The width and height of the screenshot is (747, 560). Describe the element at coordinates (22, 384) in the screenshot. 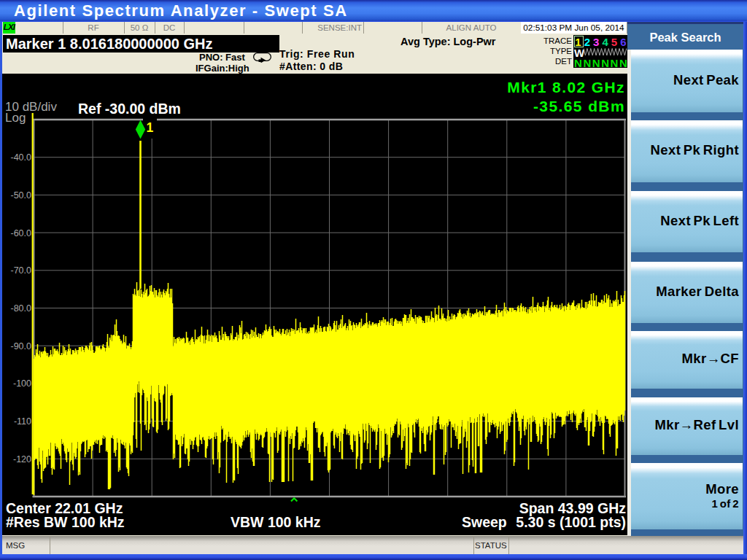

I see `svg-text: -100` at that location.